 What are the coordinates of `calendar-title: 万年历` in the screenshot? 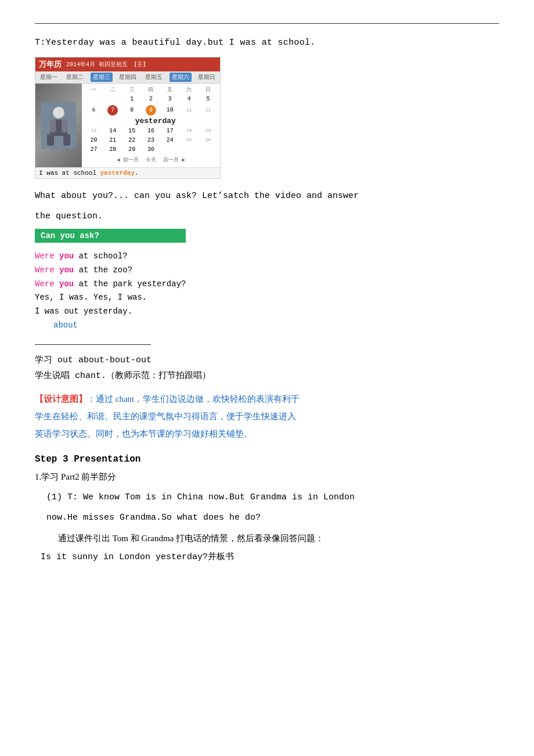 It's located at (50, 64).